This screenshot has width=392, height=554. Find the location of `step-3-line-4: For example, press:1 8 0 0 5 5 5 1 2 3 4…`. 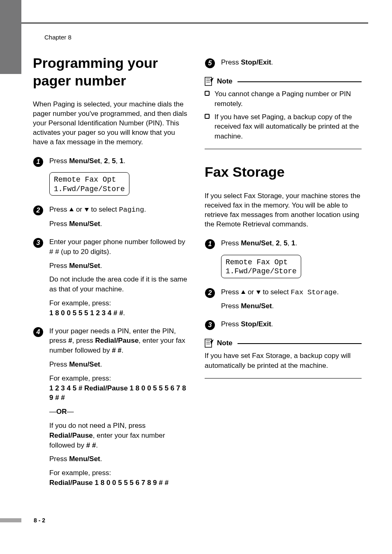

step-3-line-4: For example, press:1 8 0 0 5 5 5 1 2 3 4… is located at coordinates (120, 308).